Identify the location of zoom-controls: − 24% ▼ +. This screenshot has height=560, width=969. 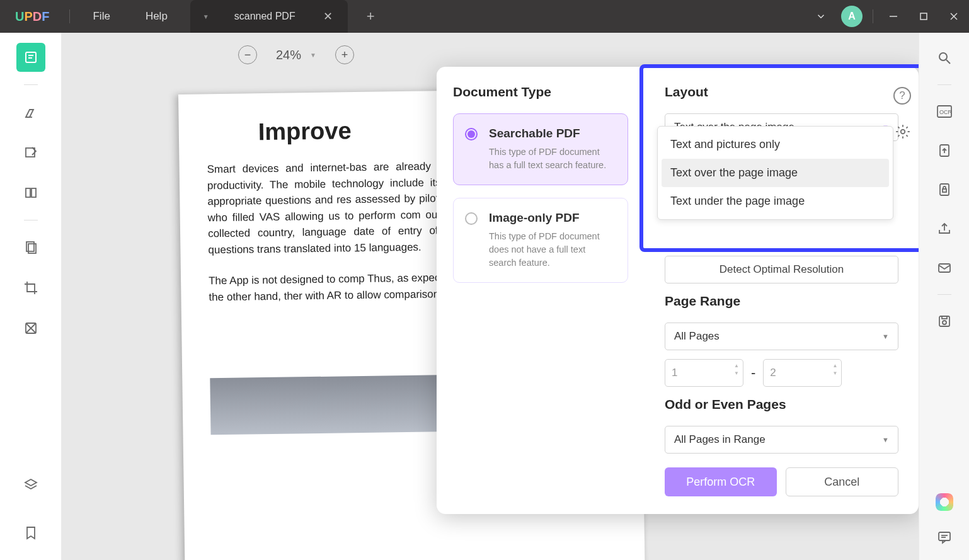
(296, 55).